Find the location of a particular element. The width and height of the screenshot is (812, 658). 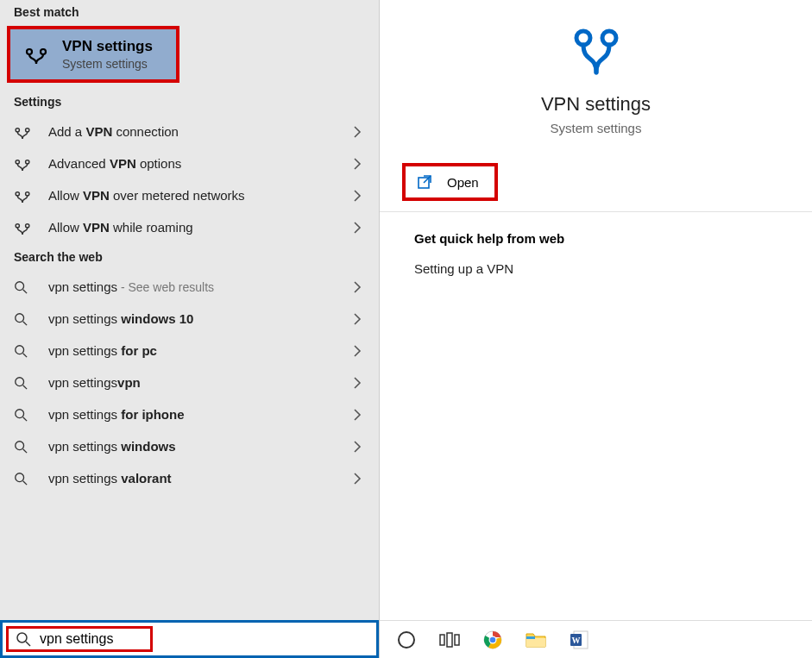

search-web-header: Search the web is located at coordinates (190, 257).